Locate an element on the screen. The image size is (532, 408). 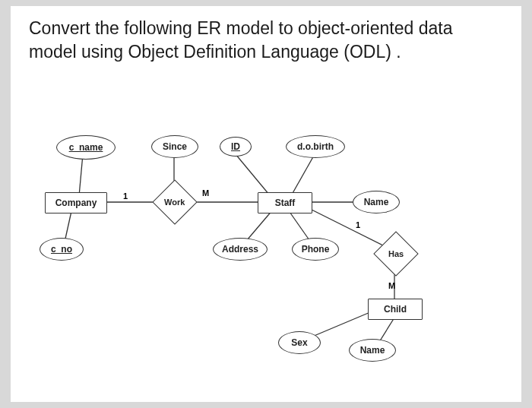
attr-child-name: Name is located at coordinates (372, 350).